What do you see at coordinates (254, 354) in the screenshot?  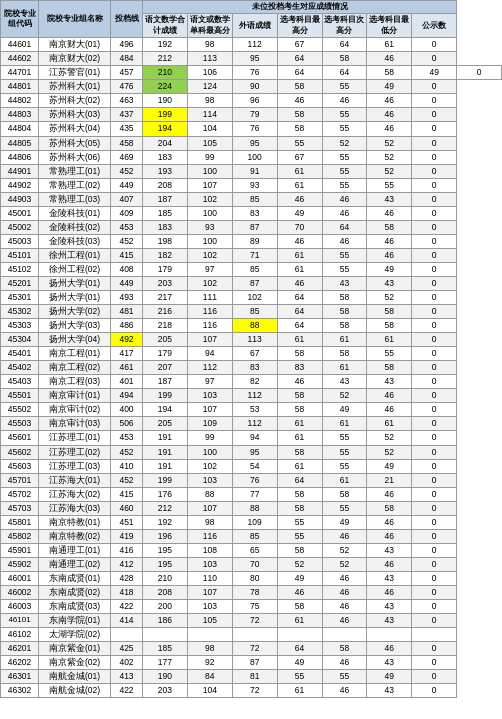 I see `table-cell: 67` at bounding box center [254, 354].